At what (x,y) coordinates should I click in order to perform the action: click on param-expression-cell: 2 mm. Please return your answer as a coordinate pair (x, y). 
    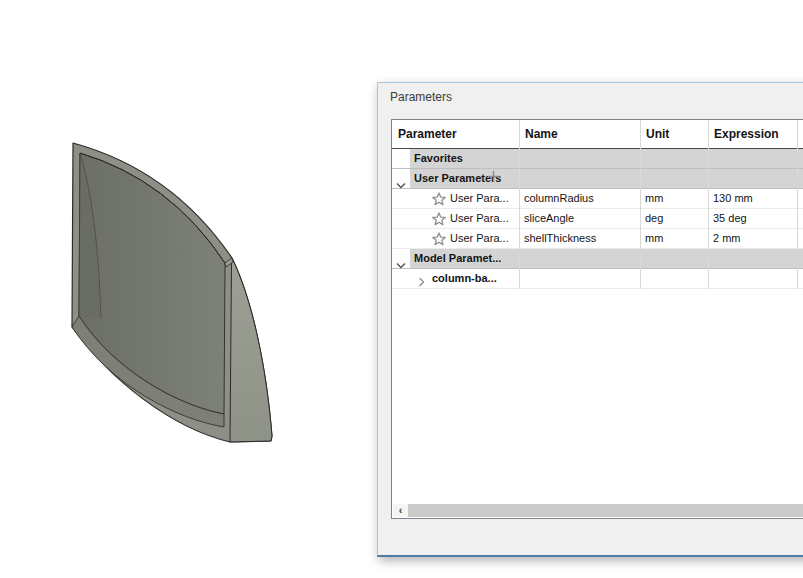
    Looking at the image, I should click on (754, 238).